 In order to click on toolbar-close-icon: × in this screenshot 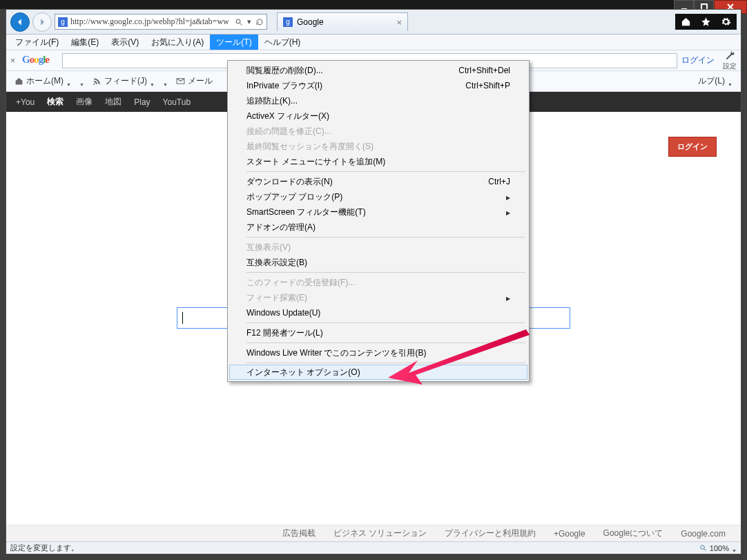, I will do `click(14, 61)`.